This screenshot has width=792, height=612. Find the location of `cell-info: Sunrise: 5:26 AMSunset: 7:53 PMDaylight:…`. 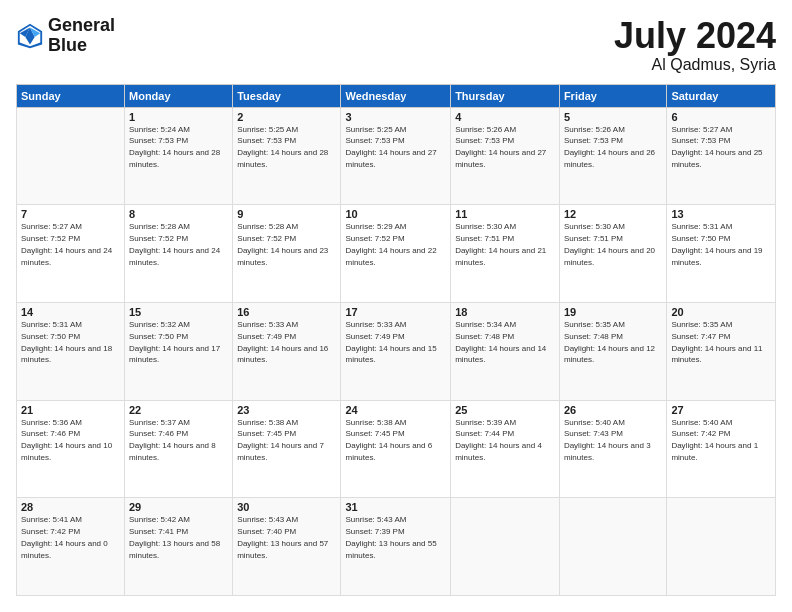

cell-info: Sunrise: 5:26 AMSunset: 7:53 PMDaylight:… is located at coordinates (610, 147).